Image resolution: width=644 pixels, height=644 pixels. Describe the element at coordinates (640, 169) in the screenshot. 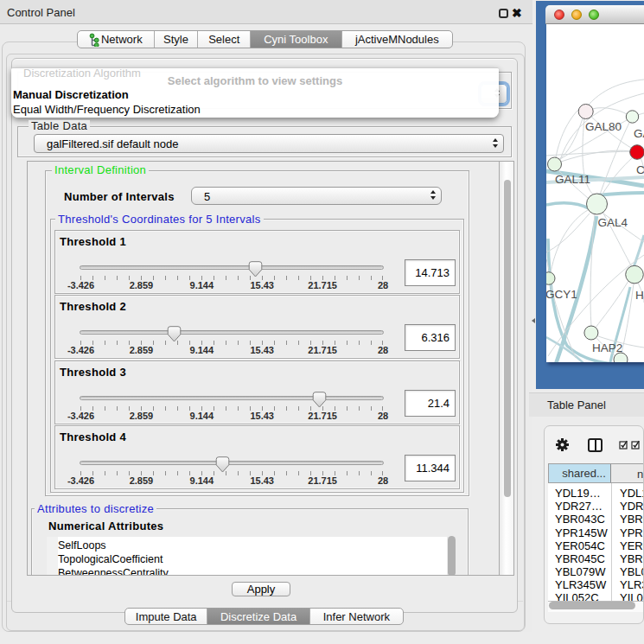

I see `svg-text: C` at that location.